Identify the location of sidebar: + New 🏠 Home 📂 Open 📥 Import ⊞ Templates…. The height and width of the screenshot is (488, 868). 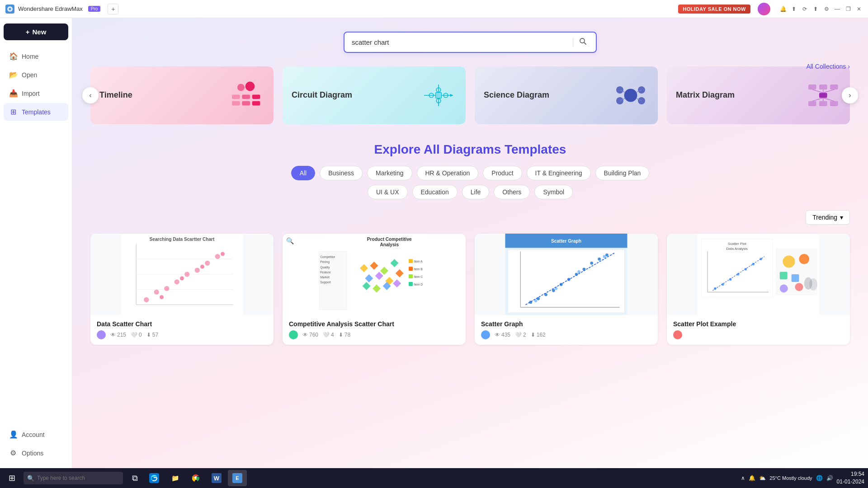
(36, 243).